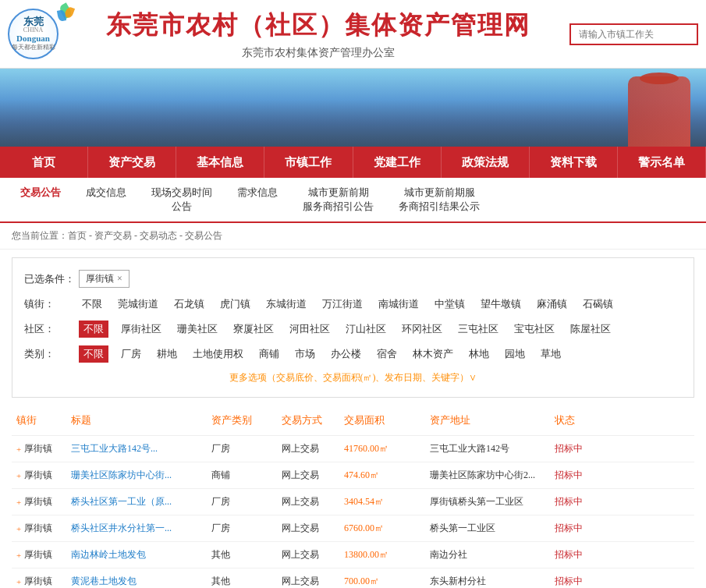  What do you see at coordinates (577, 580) in the screenshot?
I see `td-status-5: 招标中` at bounding box center [577, 580].